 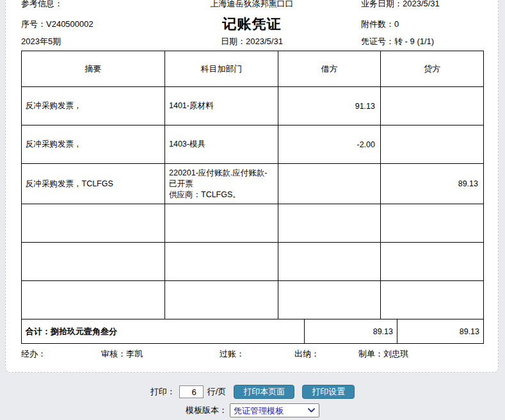 What do you see at coordinates (328, 392) in the screenshot?
I see `print-settings-button: 打印设置` at bounding box center [328, 392].